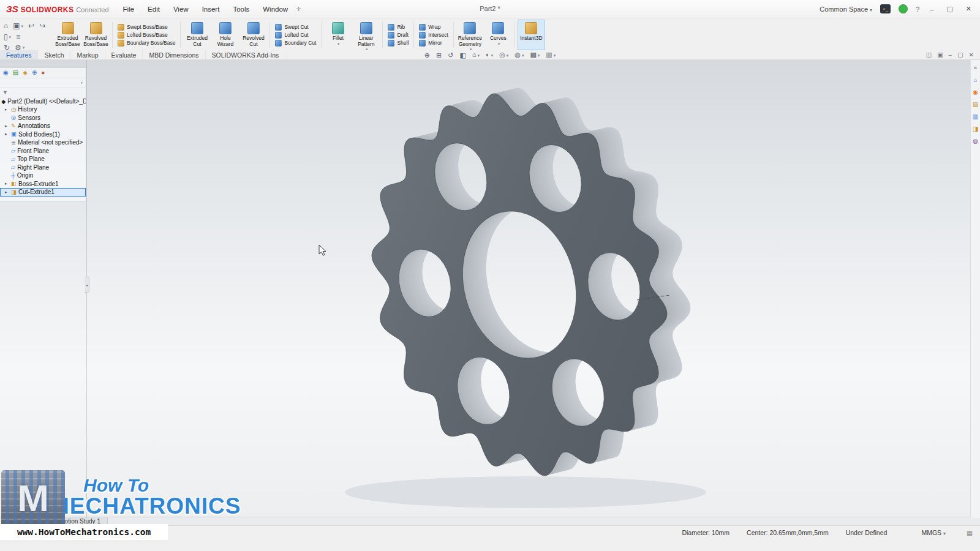  Describe the element at coordinates (975, 92) in the screenshot. I see `solidworks-resources-icon: ◉` at that location.